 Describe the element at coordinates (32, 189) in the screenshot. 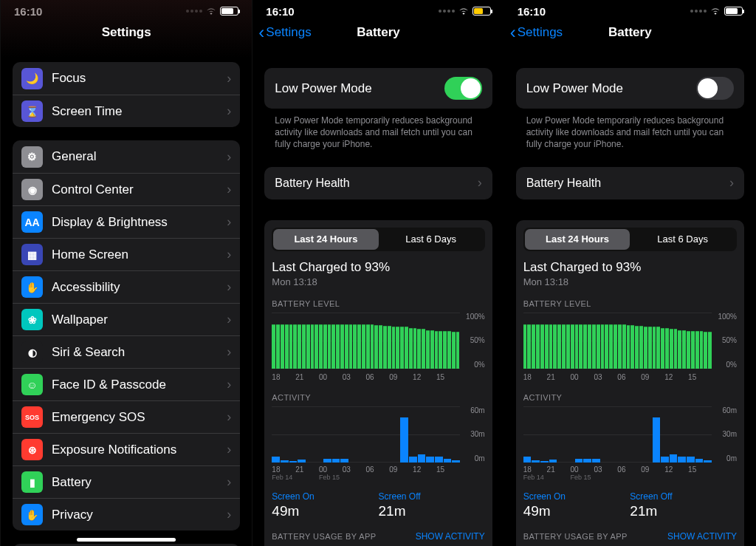

I see `app-icon: ◉` at that location.